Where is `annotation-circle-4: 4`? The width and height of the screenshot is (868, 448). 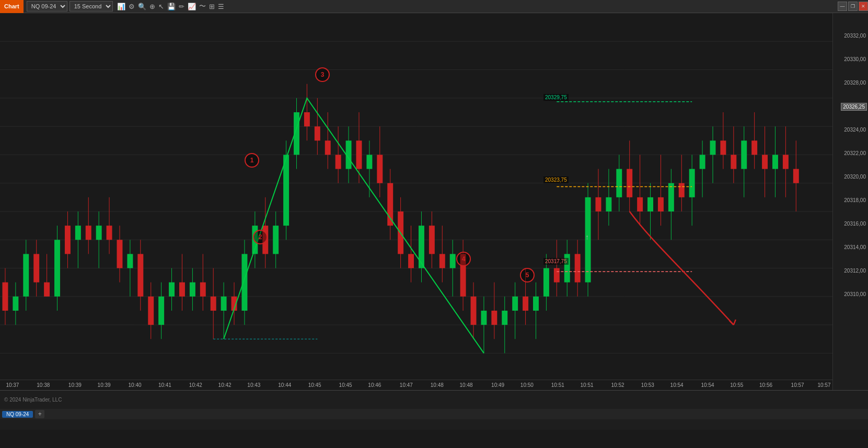 annotation-circle-4: 4 is located at coordinates (464, 259).